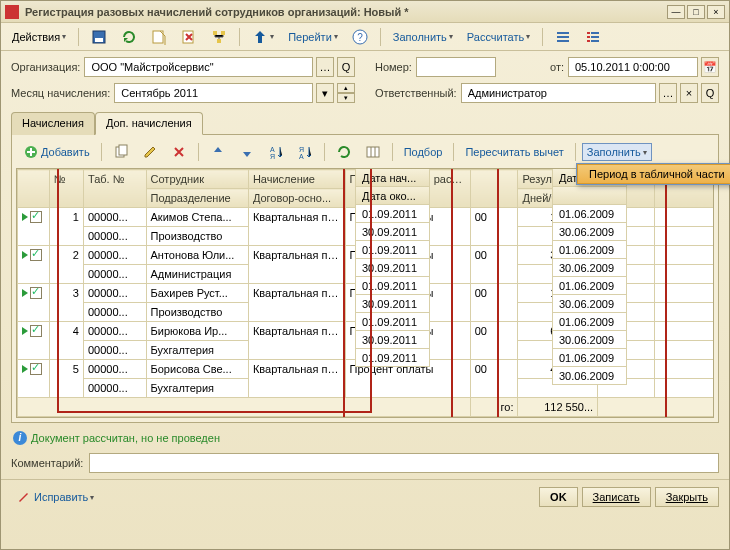  I want to click on from-label: от:, so click(557, 67).